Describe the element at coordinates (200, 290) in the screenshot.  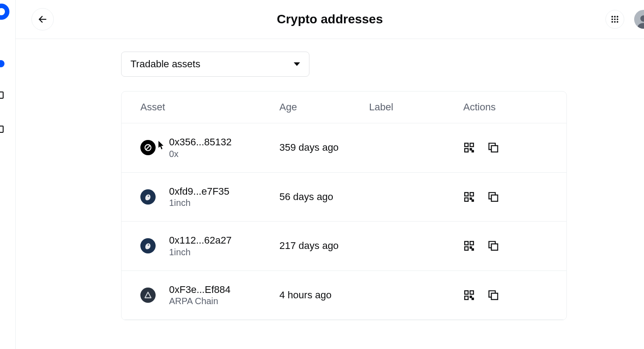
I see `address-text: 0xF3e...Ef884` at that location.